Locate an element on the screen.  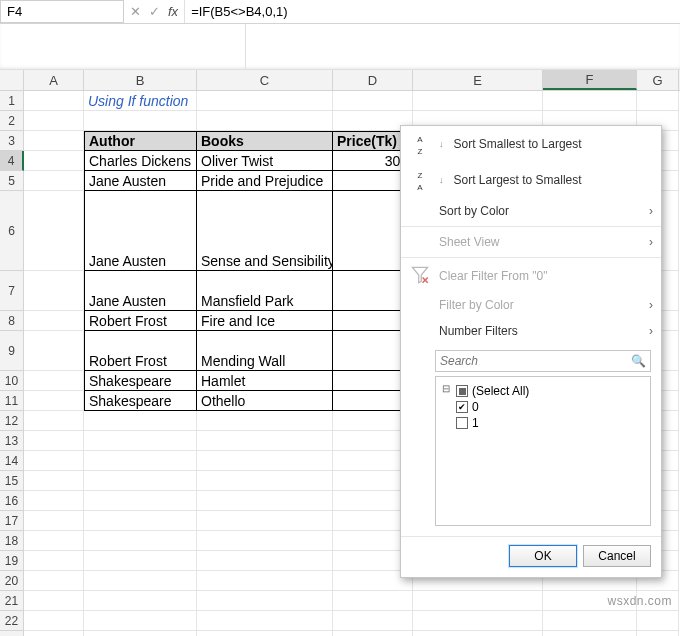
filter-search: 🔍 is located at coordinates (543, 361).